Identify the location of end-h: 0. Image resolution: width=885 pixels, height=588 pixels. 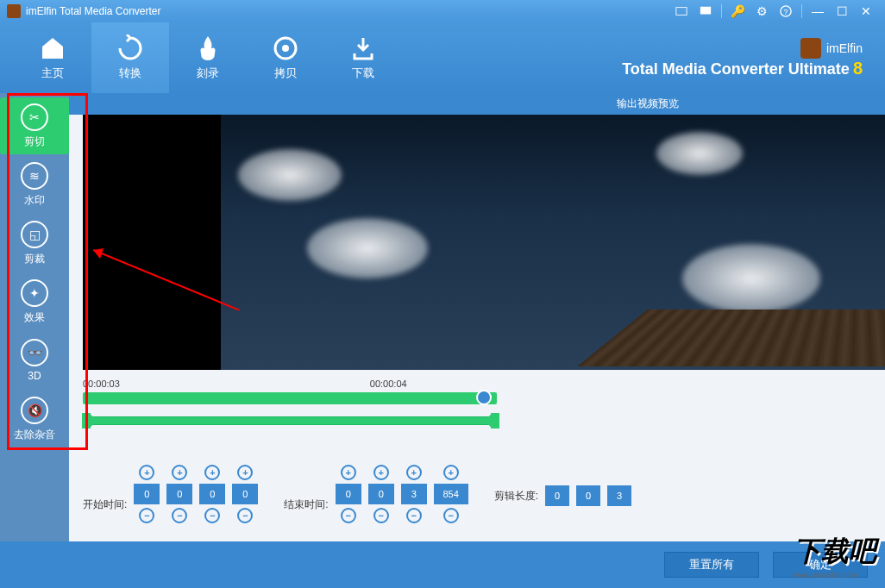
(348, 494).